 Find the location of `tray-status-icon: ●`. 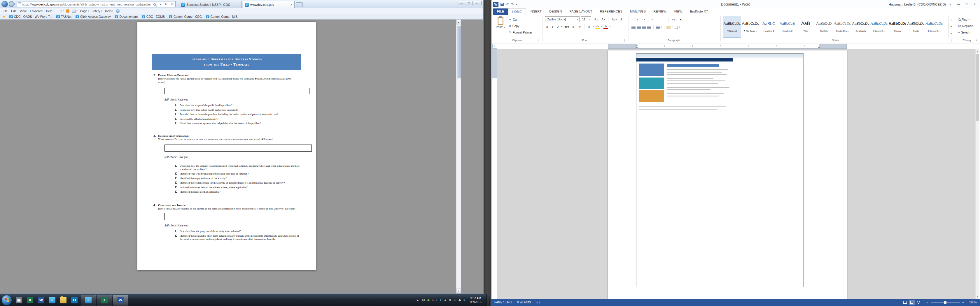

tray-status-icon: ● is located at coordinates (433, 300).